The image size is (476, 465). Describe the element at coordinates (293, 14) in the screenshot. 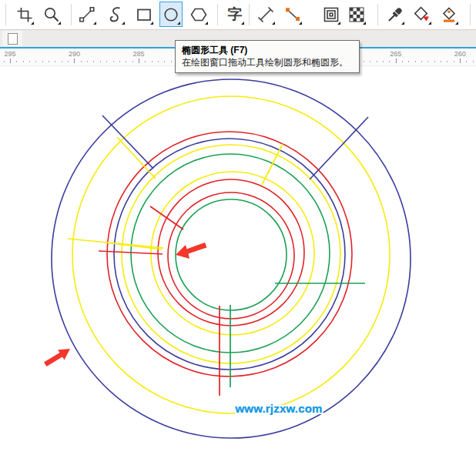

I see `connector-tool` at that location.